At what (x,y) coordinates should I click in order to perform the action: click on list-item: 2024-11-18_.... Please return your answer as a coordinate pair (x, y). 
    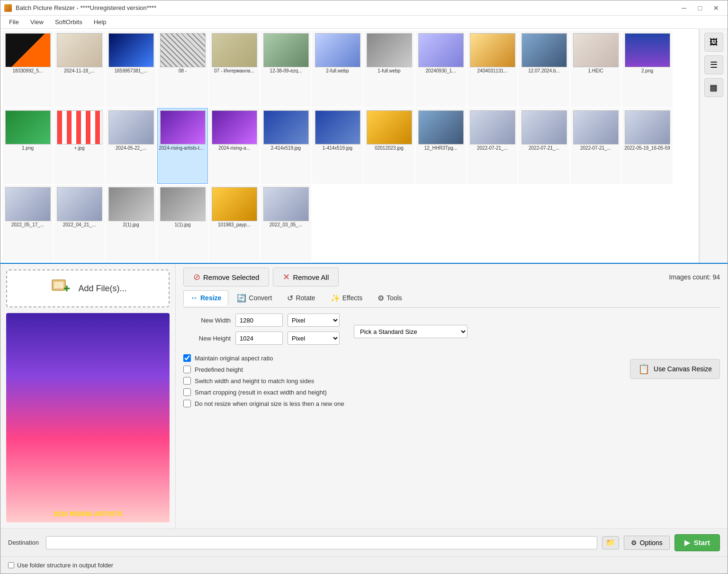
    Looking at the image, I should click on (80, 69).